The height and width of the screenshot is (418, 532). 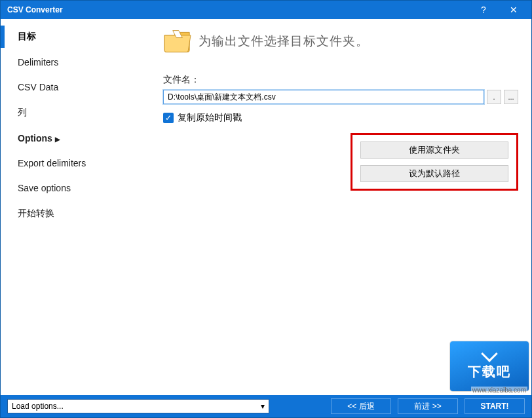 What do you see at coordinates (210, 118) in the screenshot?
I see `copy-timestamp-label: 复制原始时间戳` at bounding box center [210, 118].